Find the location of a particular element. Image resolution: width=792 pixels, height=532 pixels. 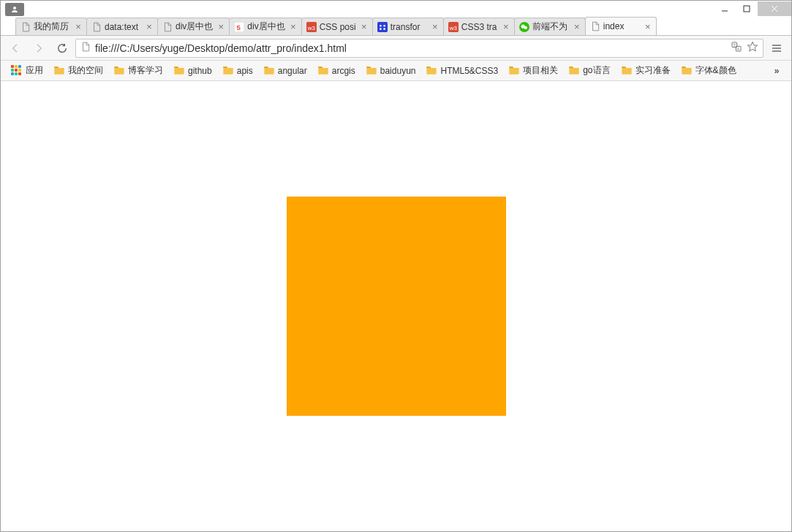

tab-title: index is located at coordinates (622, 26).